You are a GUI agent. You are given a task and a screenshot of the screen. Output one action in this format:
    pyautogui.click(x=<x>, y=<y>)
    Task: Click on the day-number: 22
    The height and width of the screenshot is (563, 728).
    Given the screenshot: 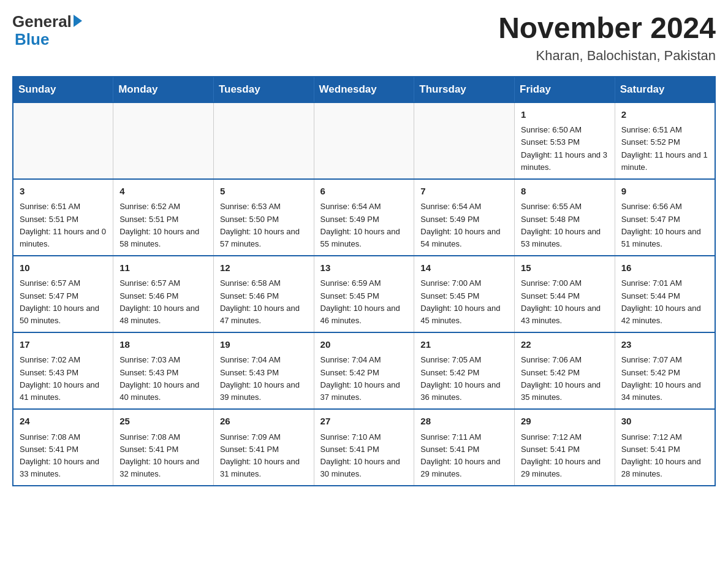 What is the action you would take?
    pyautogui.click(x=565, y=345)
    